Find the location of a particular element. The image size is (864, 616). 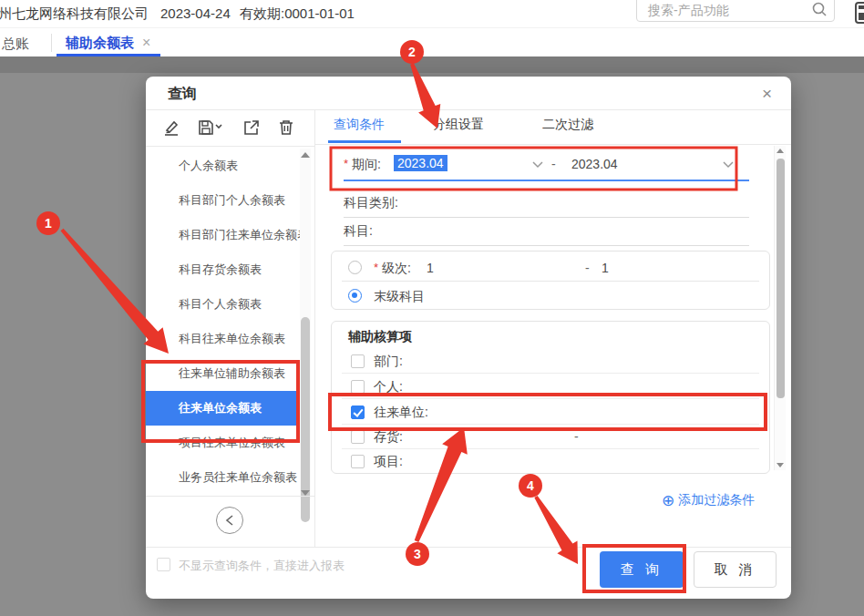

skip-query-checkbox is located at coordinates (164, 565).